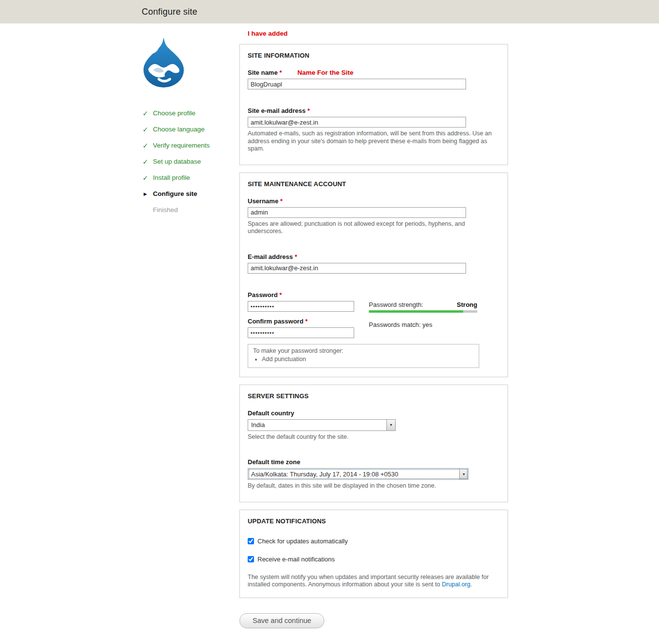  Describe the element at coordinates (191, 146) in the screenshot. I see `step-verify-requirements: ✓ Verify requirements` at that location.